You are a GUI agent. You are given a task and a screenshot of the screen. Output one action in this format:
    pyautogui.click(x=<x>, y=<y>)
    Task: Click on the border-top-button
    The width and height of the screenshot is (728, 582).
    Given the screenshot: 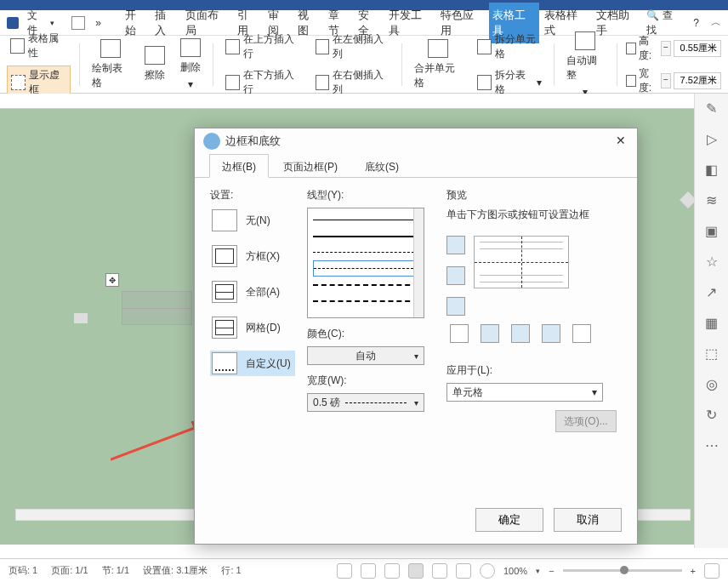 What is the action you would take?
    pyautogui.click(x=456, y=245)
    